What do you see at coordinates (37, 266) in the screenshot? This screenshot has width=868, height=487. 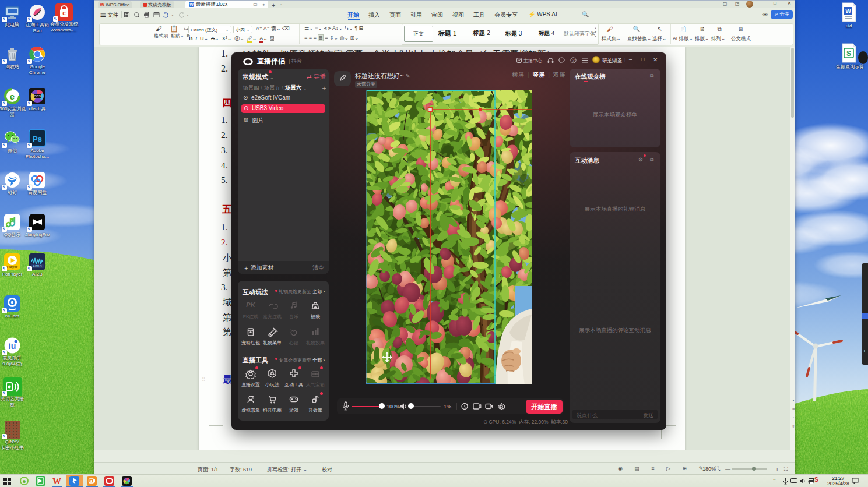 I see `svg-text: AIZB 3` at bounding box center [37, 266].